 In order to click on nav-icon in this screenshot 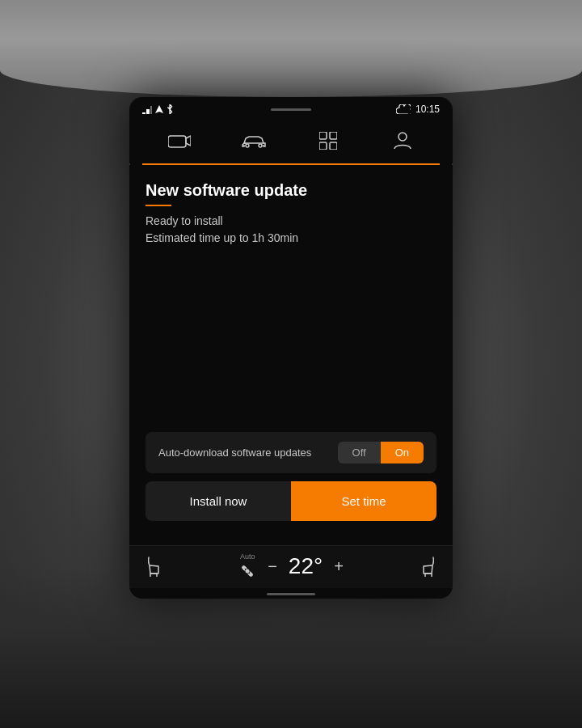, I will do `click(159, 109)`.